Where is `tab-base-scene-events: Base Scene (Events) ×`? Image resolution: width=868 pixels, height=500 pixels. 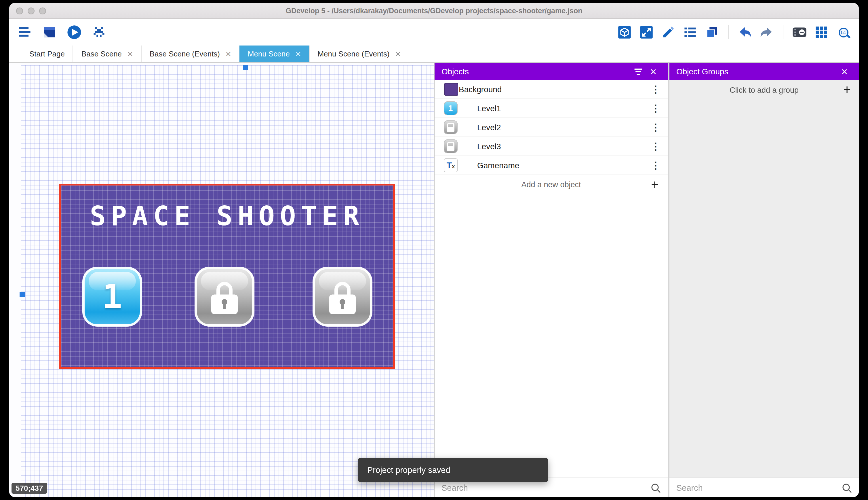
tab-base-scene-events: Base Scene (Events) × is located at coordinates (191, 54).